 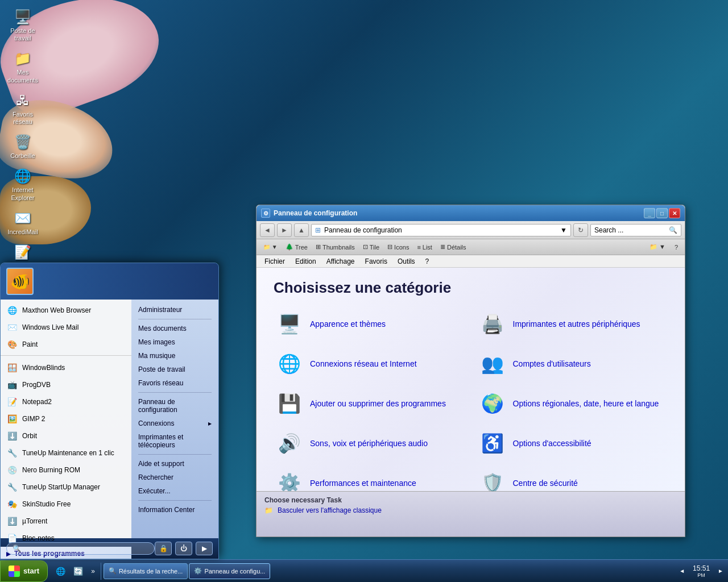 What do you see at coordinates (23, 223) in the screenshot?
I see `desktop-icon-incredimail: ✉️ IncrediMail` at bounding box center [23, 223].